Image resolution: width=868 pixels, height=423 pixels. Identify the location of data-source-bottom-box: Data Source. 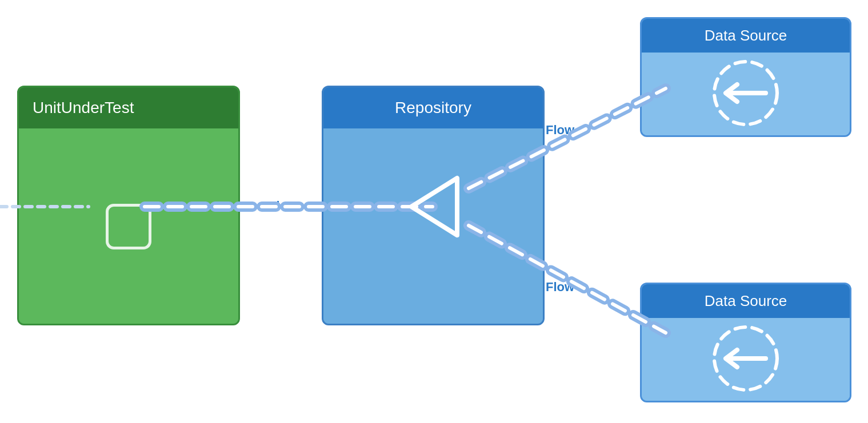
(746, 343).